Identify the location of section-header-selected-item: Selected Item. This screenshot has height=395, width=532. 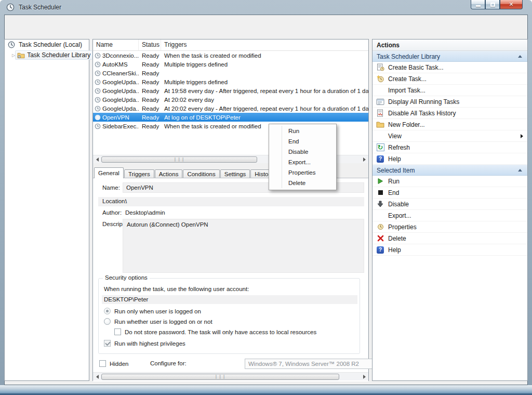
(450, 170).